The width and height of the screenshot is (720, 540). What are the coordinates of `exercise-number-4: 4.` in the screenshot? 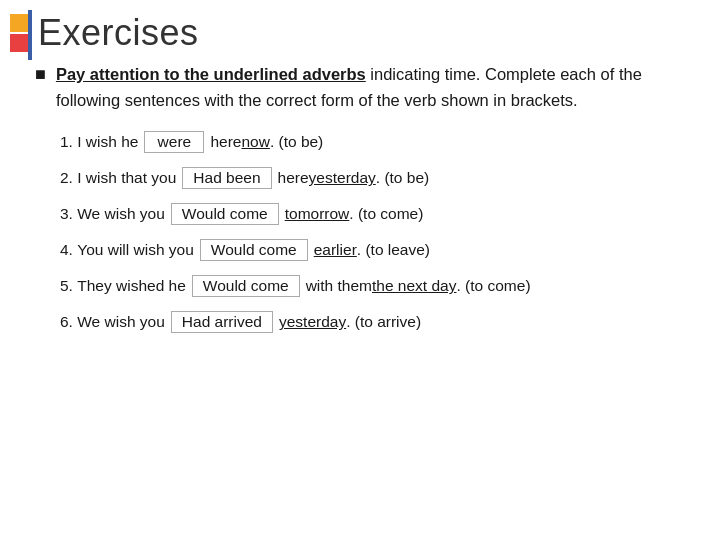 It's located at (68, 250).